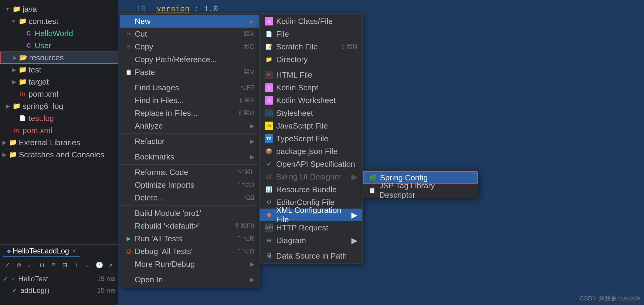  Describe the element at coordinates (311, 189) in the screenshot. I see `submenu-item-bundle: 📊 Resource Bundle` at that location.